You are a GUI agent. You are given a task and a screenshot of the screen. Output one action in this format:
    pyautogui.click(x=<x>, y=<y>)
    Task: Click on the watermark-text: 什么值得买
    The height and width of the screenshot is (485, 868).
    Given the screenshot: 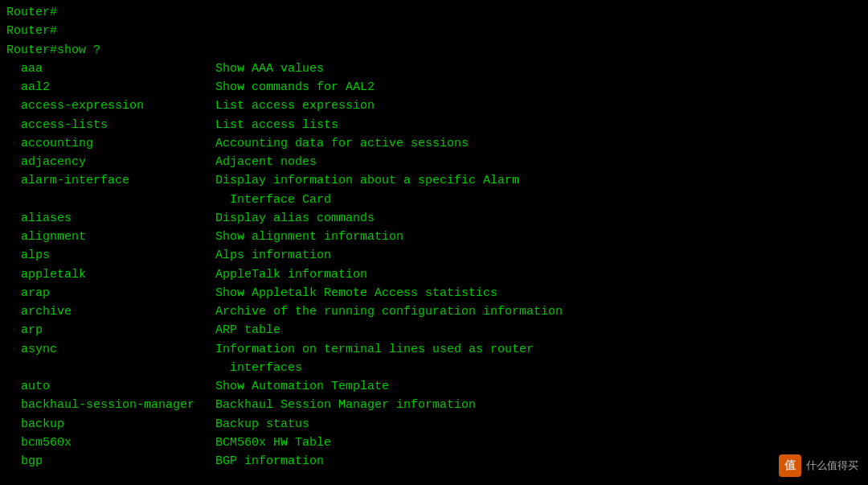 What is the action you would take?
    pyautogui.click(x=833, y=466)
    